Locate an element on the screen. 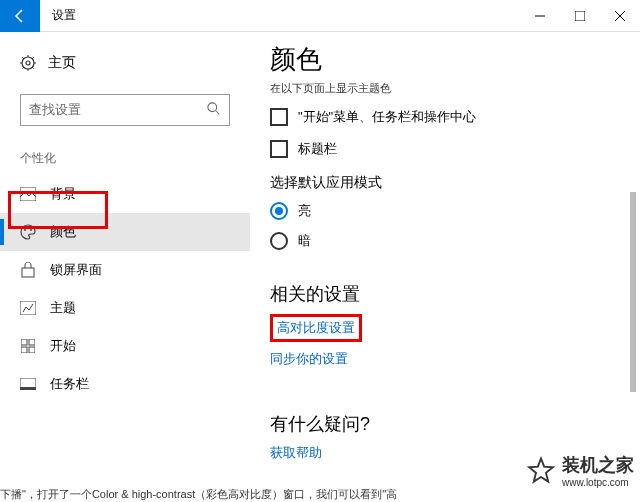 The image size is (640, 502). watermark-text: 装机之家 is located at coordinates (598, 465).